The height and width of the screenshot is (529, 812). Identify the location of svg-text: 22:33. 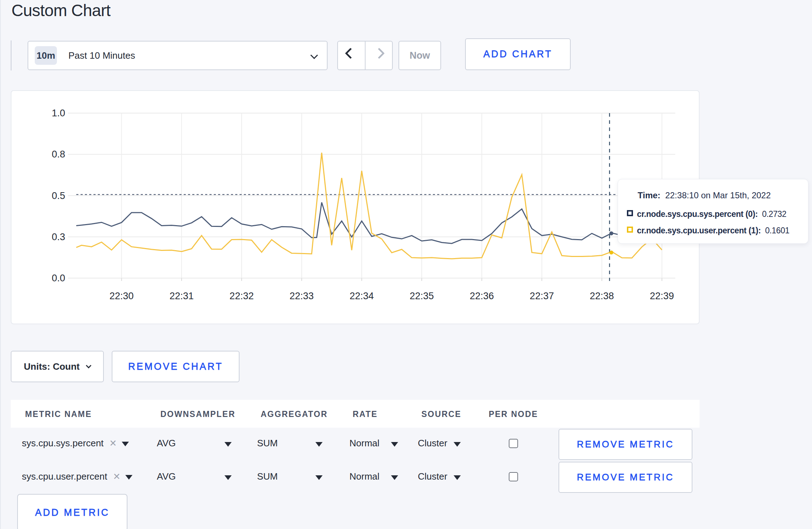
(302, 296).